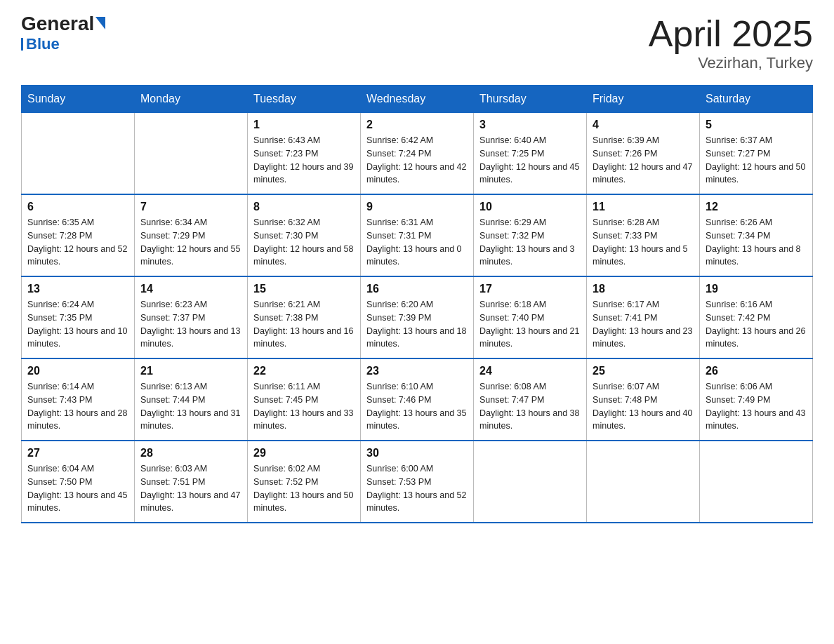 The image size is (834, 644). What do you see at coordinates (191, 243) in the screenshot?
I see `day-info: Sunrise: 6:34 AMSunset: 7:29 PMDaylight:…` at bounding box center [191, 243].